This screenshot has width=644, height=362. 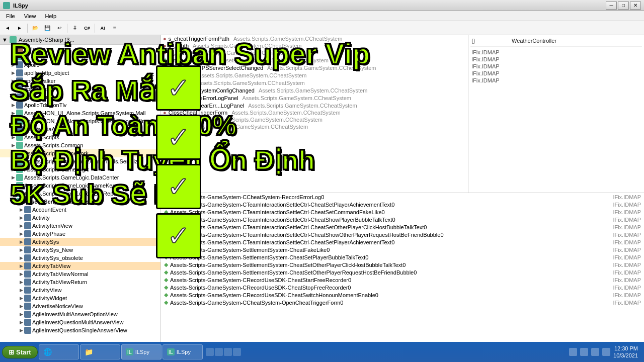 What do you see at coordinates (314, 82) in the screenshot?
I see `member-item-6: ◆ ...Block... Assets.Scripts.GameSystem.…` at bounding box center [314, 82].